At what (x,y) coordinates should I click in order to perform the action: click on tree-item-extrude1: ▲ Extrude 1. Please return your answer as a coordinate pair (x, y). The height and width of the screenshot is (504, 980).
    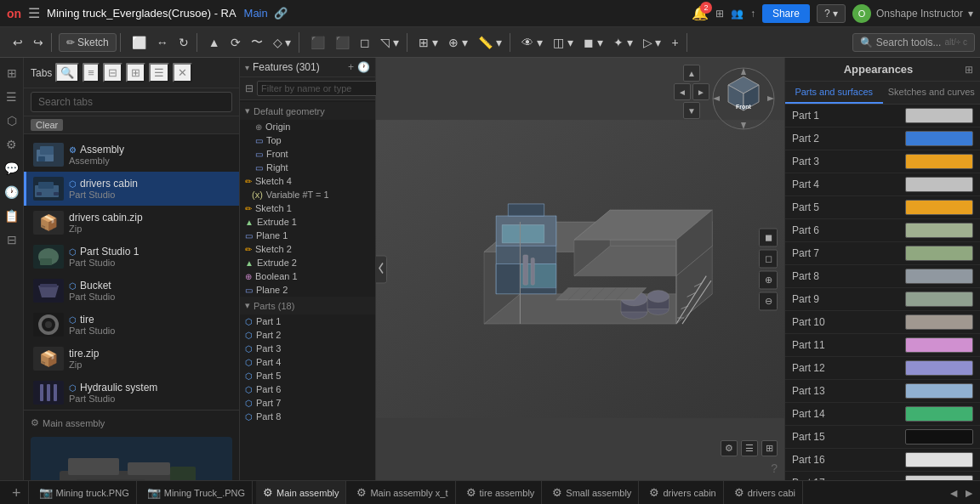
    Looking at the image, I should click on (308, 222).